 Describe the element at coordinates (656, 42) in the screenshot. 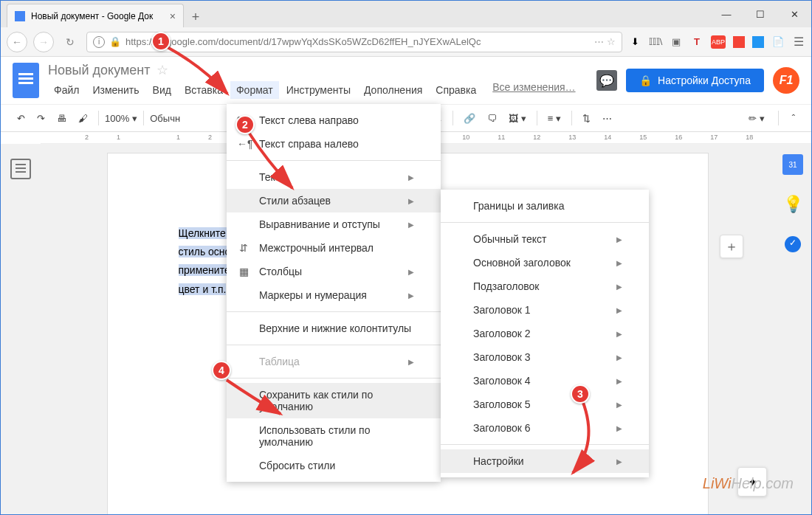

I see `library-icon: 𝕀𝕀𝕀\` at that location.